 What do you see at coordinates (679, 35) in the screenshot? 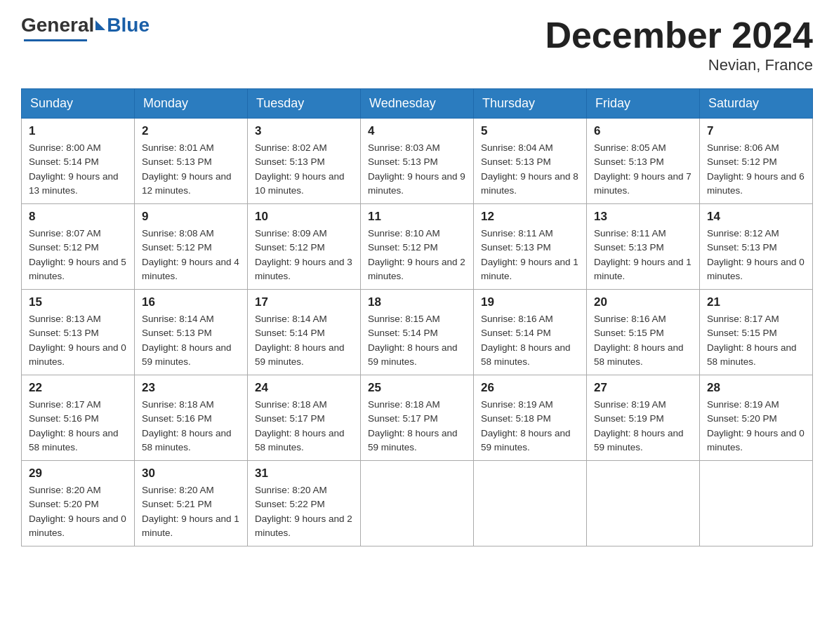
I see `month-title: December 2024` at bounding box center [679, 35].